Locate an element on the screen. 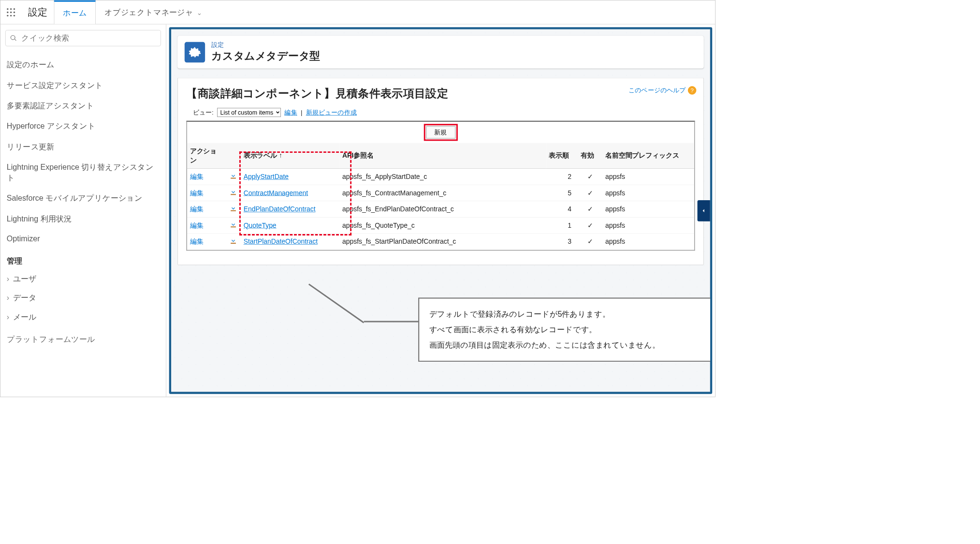  record-api: appsfs_fs_ContractManagement_c is located at coordinates (443, 193).